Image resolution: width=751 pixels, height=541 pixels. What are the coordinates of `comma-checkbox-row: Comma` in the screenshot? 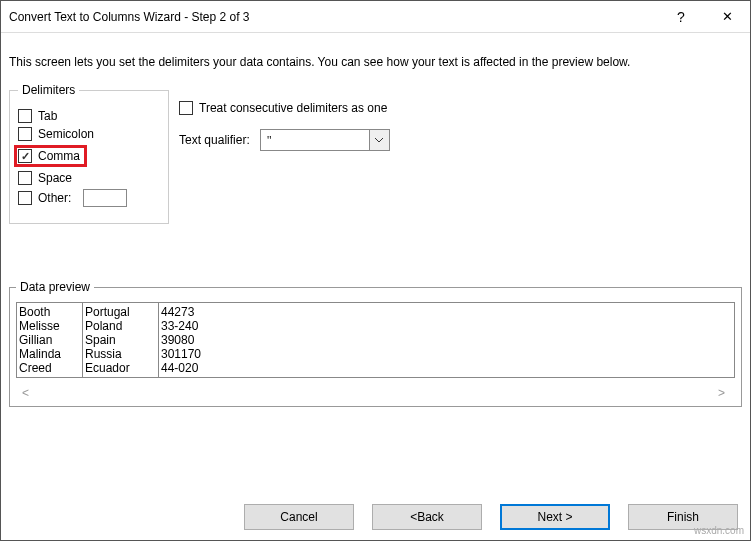 It's located at (49, 156).